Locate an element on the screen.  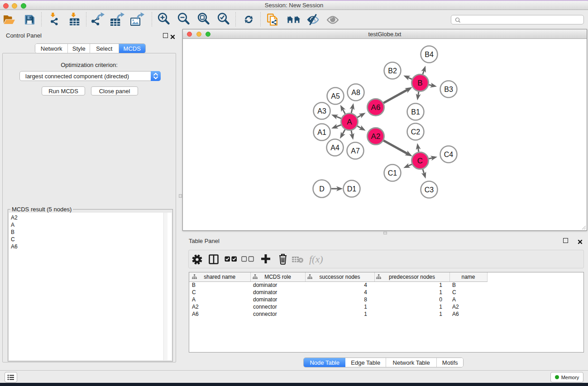
svg-text: C2 is located at coordinates (416, 132).